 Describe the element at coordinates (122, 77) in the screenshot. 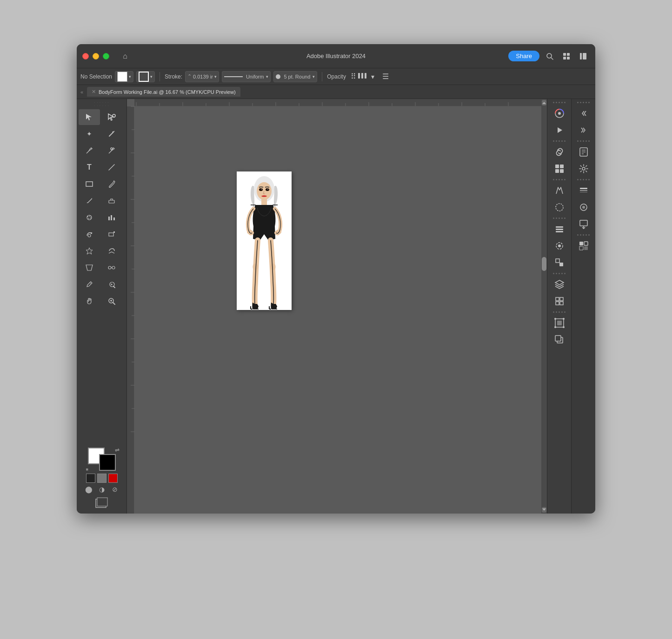

I see `fill-swatch` at that location.